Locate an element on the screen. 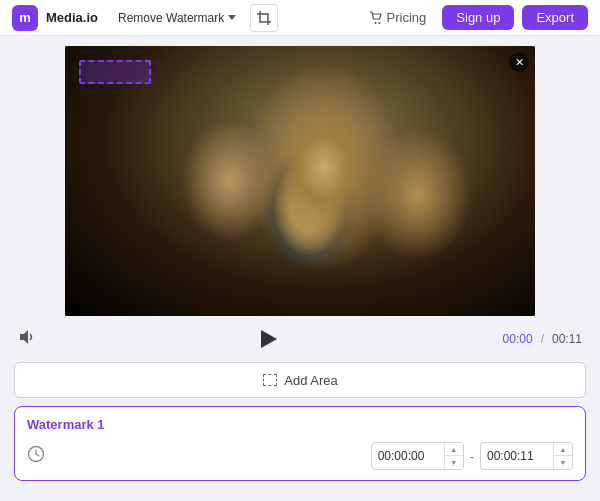 Image resolution: width=600 pixels, height=501 pixels. start-time-spinner: ▲ ▼ is located at coordinates (454, 456).